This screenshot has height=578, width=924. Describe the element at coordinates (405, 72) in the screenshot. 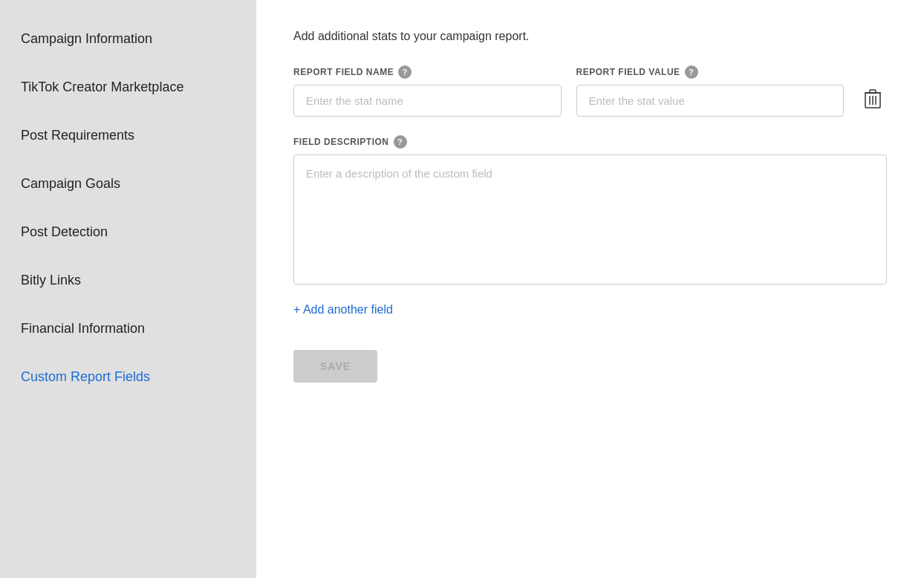

I see `report-field-name-help-icon: ?` at that location.